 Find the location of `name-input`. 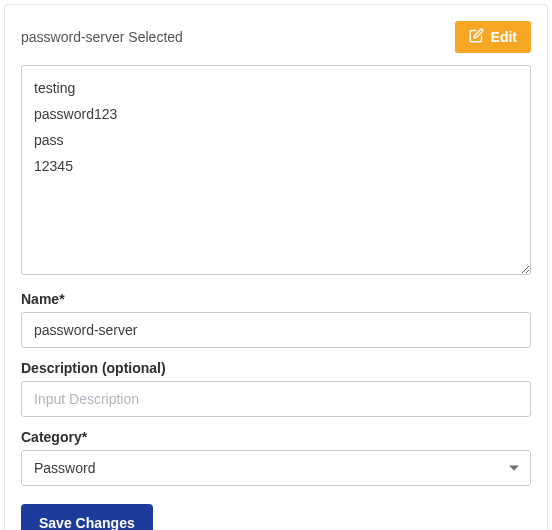

name-input is located at coordinates (276, 330).